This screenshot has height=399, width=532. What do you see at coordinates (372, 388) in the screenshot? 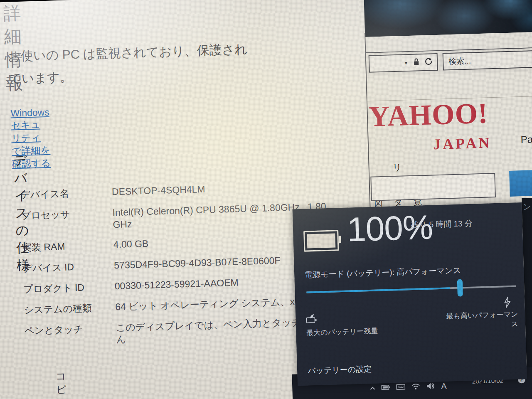
I see `chevron-up-icon` at bounding box center [372, 388].